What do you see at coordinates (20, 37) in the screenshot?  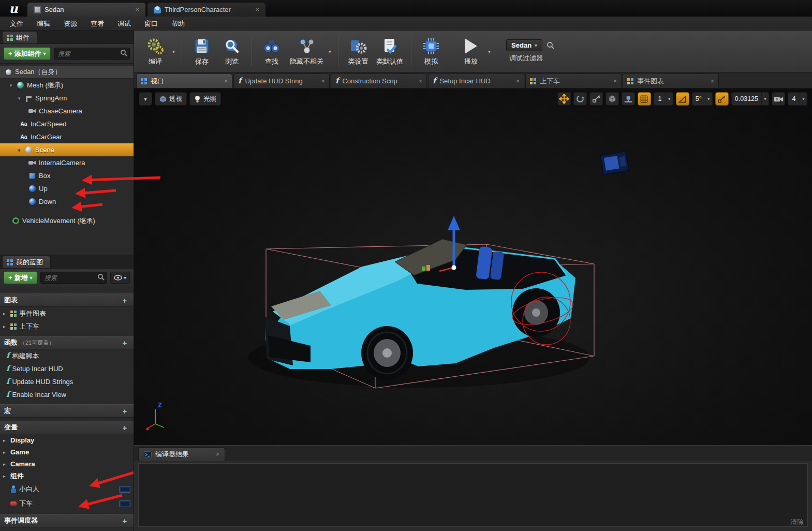 I see `components-panel-tab: 组件` at bounding box center [20, 37].